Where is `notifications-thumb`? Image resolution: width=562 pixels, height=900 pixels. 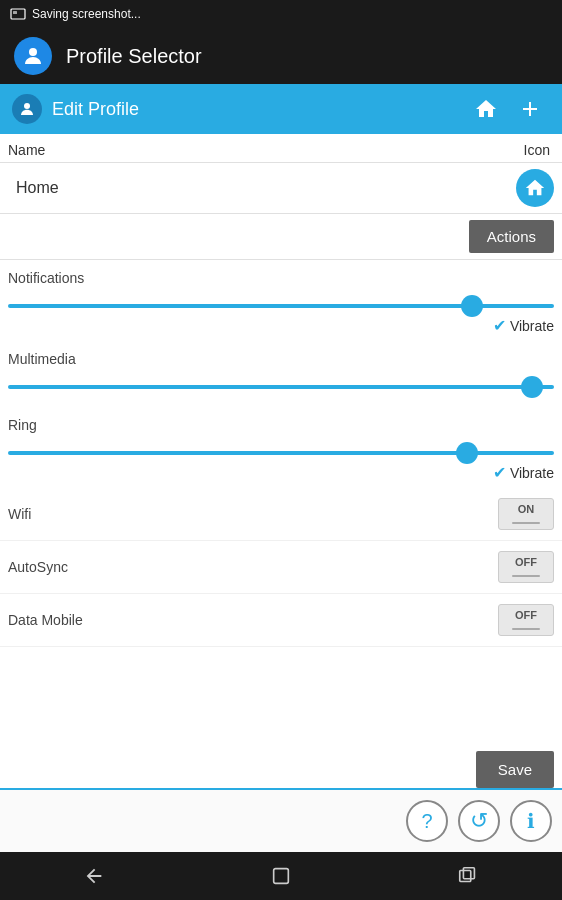 notifications-thumb is located at coordinates (472, 306).